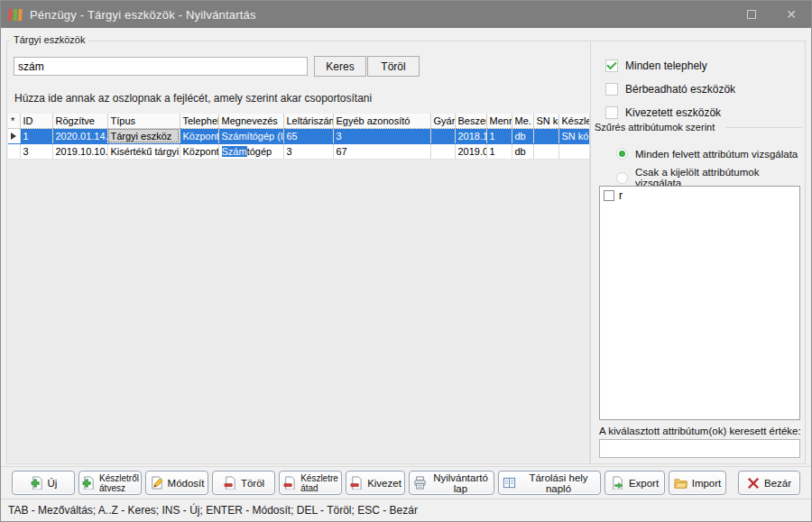  I want to click on cell-egyeb-azonosito: 67, so click(382, 151).